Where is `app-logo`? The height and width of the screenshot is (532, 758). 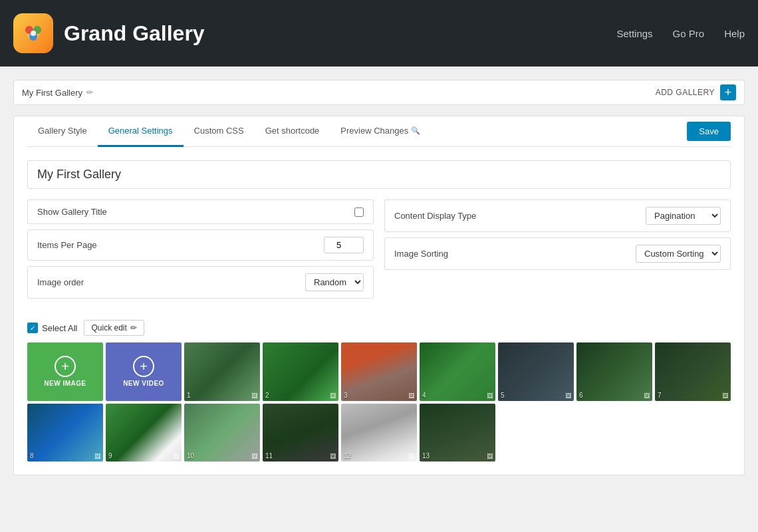 app-logo is located at coordinates (33, 33).